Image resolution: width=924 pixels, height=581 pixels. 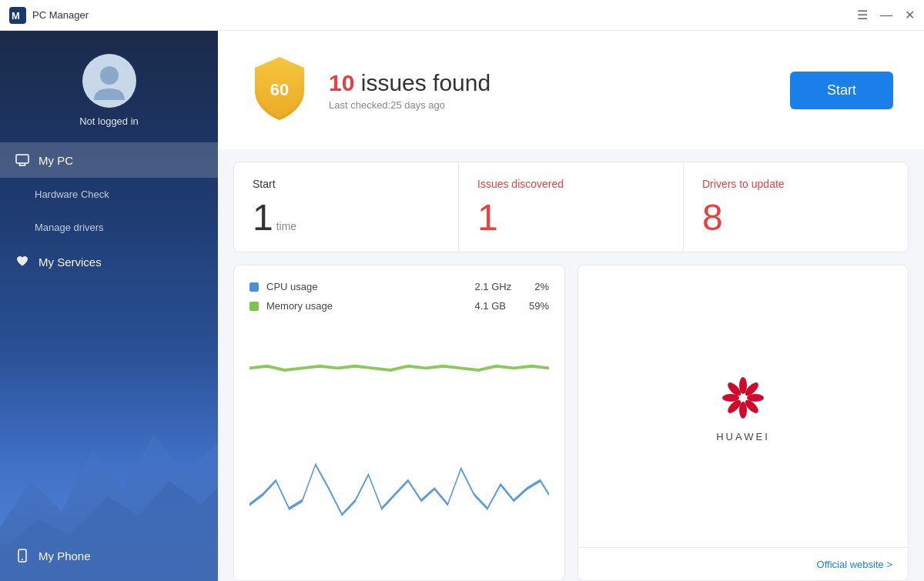 What do you see at coordinates (490, 306) in the screenshot?
I see `mem-size: 4.1 GB` at bounding box center [490, 306].